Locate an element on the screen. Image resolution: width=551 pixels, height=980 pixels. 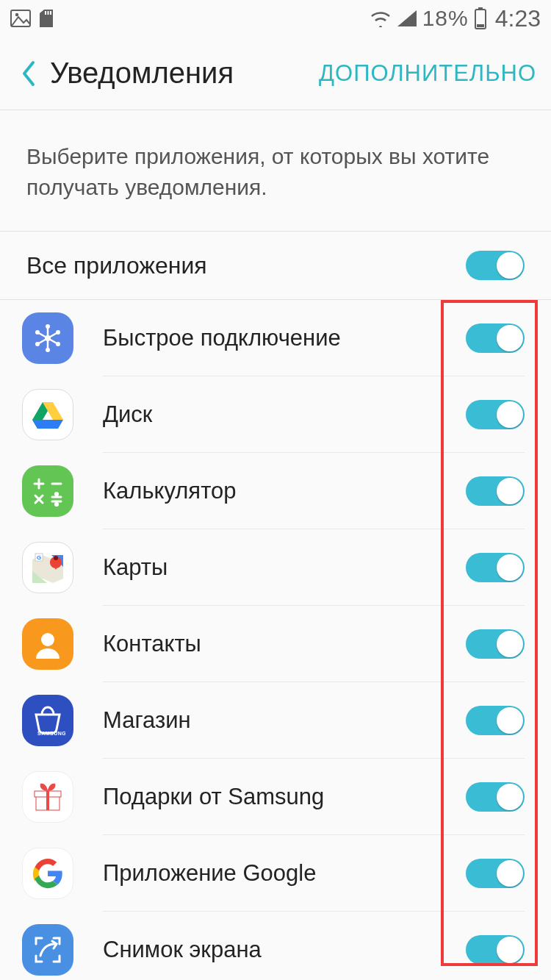
sd-card-icon is located at coordinates (46, 18).